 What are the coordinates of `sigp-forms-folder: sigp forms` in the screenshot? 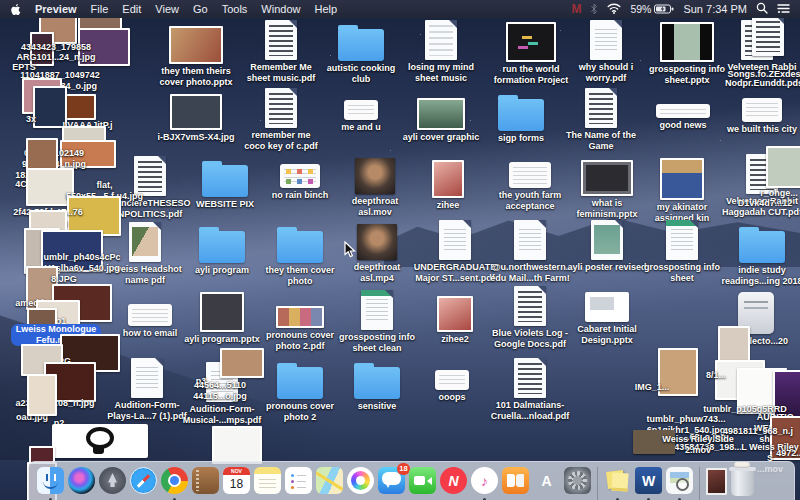 It's located at (521, 119).